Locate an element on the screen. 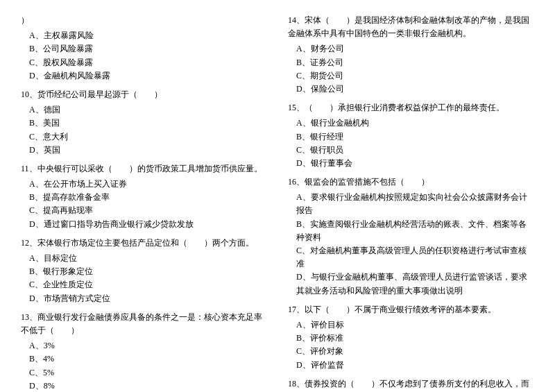  option-q11-2: C、提高再贴现率 is located at coordinates (148, 211).